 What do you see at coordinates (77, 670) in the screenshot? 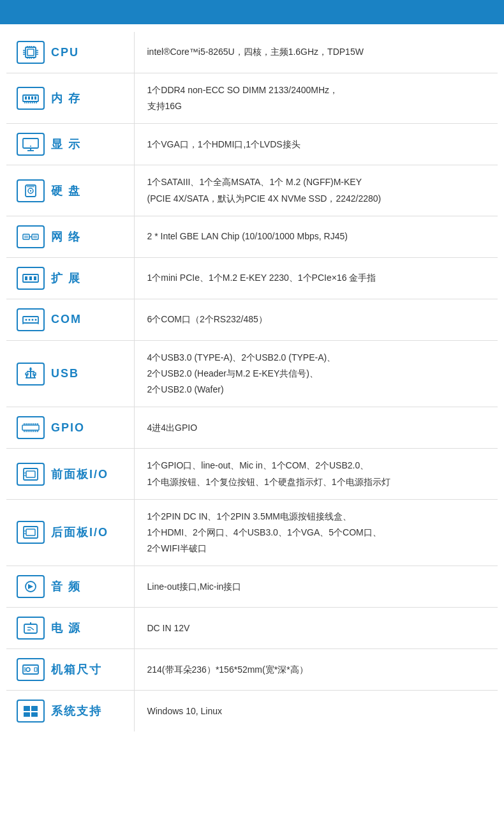
I see `label-text-chassis: 机箱尺寸` at bounding box center [77, 670].